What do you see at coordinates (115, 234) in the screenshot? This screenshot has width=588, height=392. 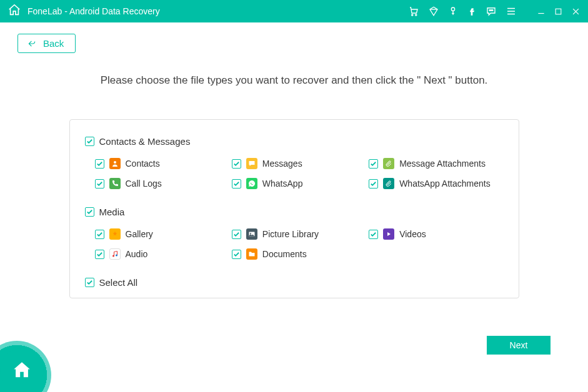 I see `gallery-icon` at bounding box center [115, 234].